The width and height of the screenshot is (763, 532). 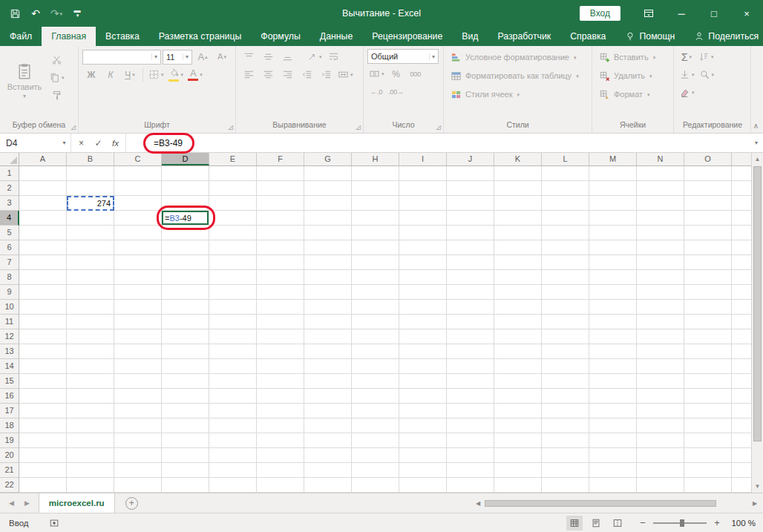 I want to click on clipboard-dialog-launcher-icon: ◿, so click(x=73, y=128).